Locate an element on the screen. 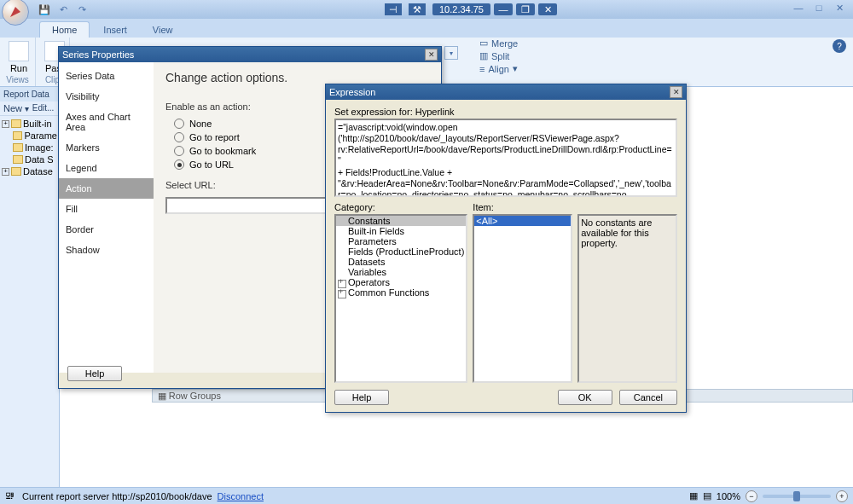  tree-item-images: Image: is located at coordinates (29, 148).